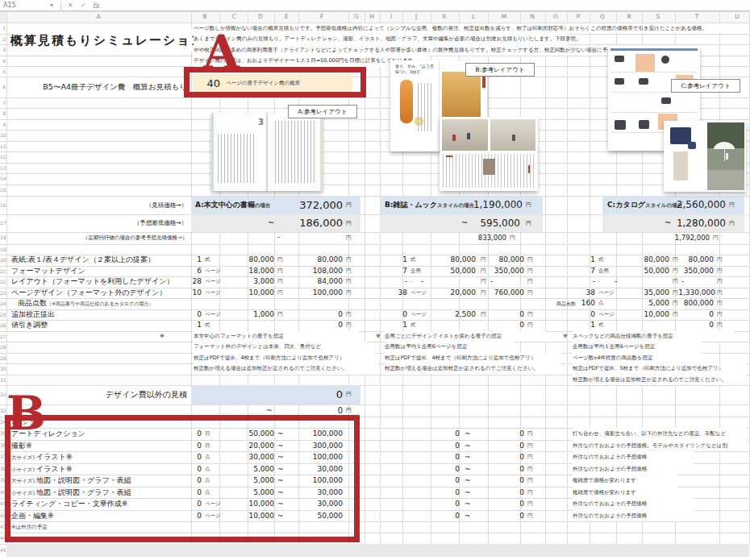 This screenshot has height=560, width=750. What do you see at coordinates (23, 5) in the screenshot?
I see `name-box: A15` at bounding box center [23, 5].